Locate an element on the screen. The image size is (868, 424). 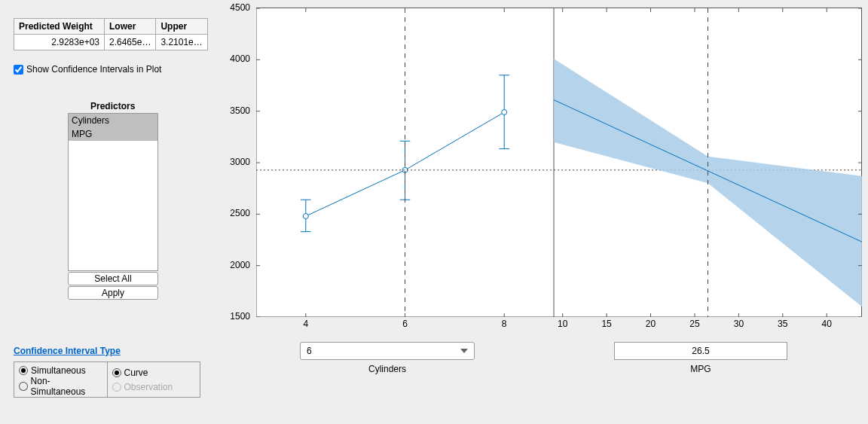
ci-type-group: Simultaneous Non-Simultaneous Curve Obse… is located at coordinates (107, 380).